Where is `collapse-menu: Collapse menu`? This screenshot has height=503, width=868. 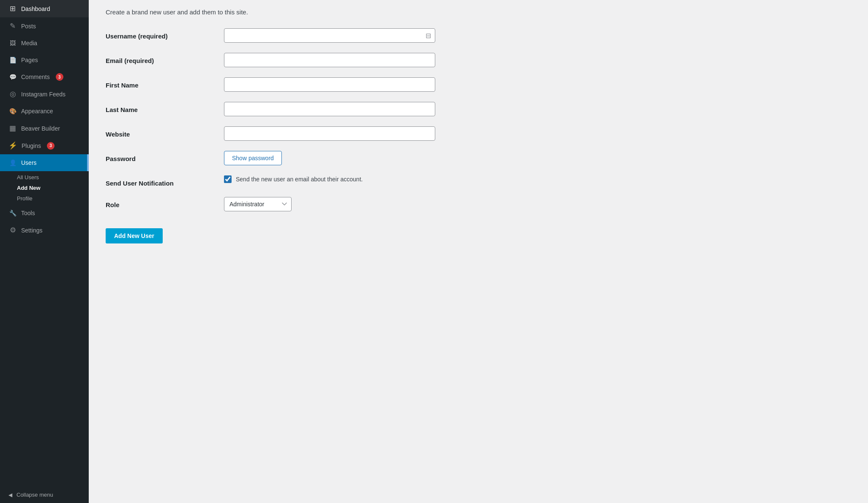
collapse-menu: Collapse menu is located at coordinates (44, 495).